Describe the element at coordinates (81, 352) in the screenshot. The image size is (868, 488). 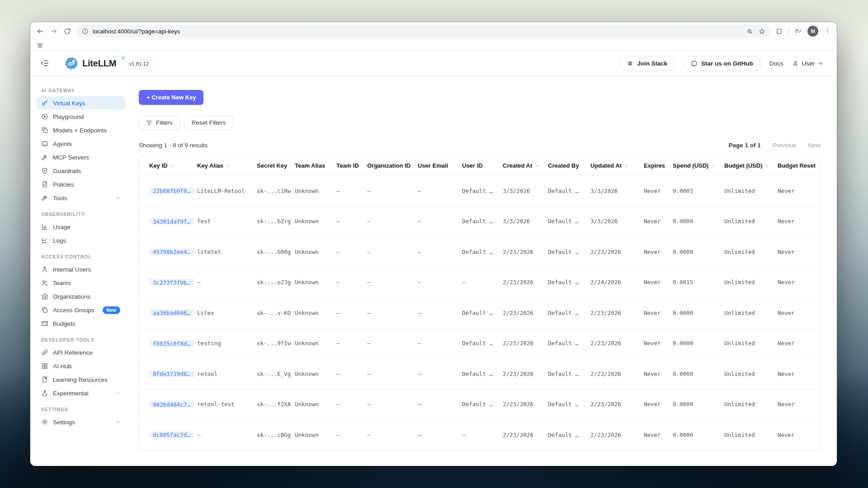
I see `sidebar-item-api-reference: API Reference` at that location.